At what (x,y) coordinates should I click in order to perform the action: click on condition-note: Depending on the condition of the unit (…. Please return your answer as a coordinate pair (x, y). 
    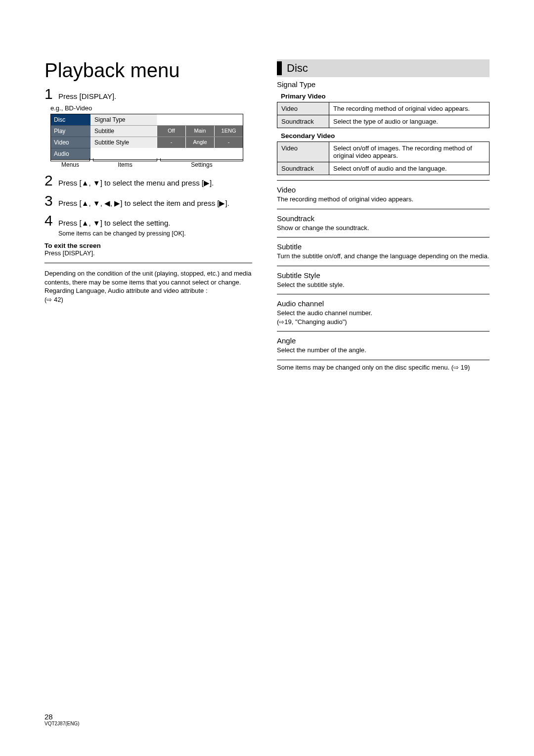
    Looking at the image, I should click on (148, 278).